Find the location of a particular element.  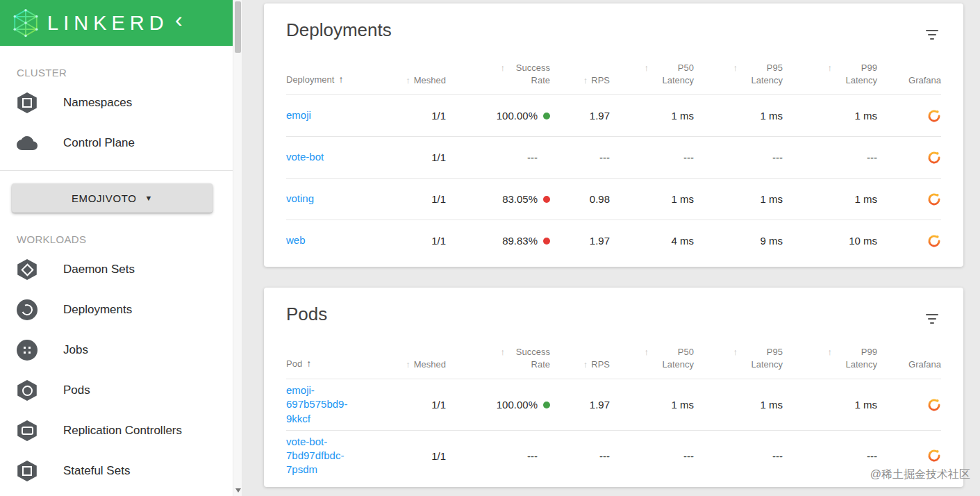

pod-link: emoji-697b575bd9-9kkcf is located at coordinates (327, 404).